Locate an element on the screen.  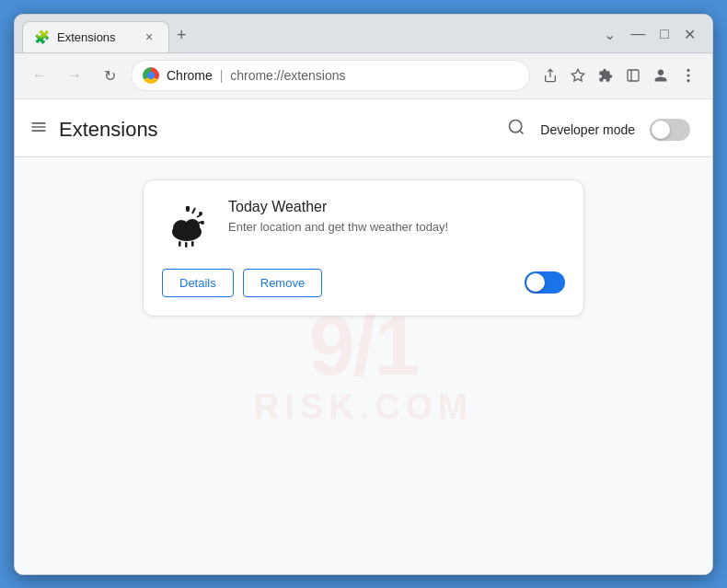
extension-toggle-knob is located at coordinates (536, 282).